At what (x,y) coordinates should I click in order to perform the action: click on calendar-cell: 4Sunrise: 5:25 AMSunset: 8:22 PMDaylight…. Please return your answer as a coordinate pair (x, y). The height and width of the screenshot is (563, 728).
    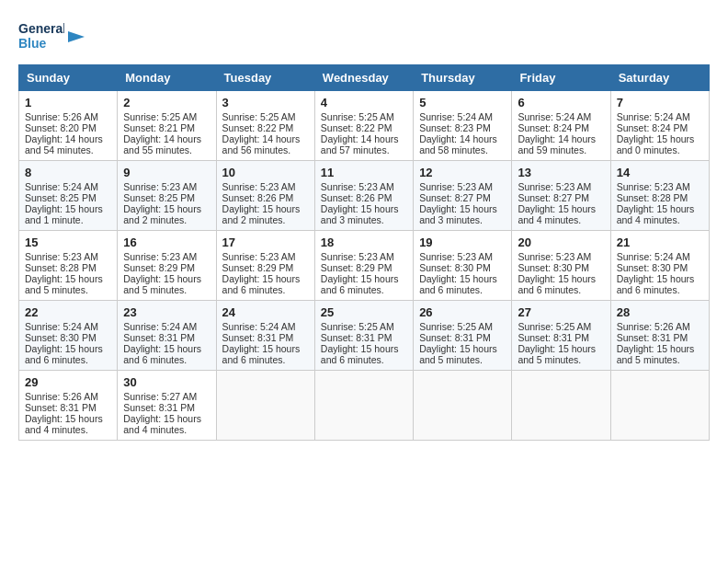
    Looking at the image, I should click on (364, 126).